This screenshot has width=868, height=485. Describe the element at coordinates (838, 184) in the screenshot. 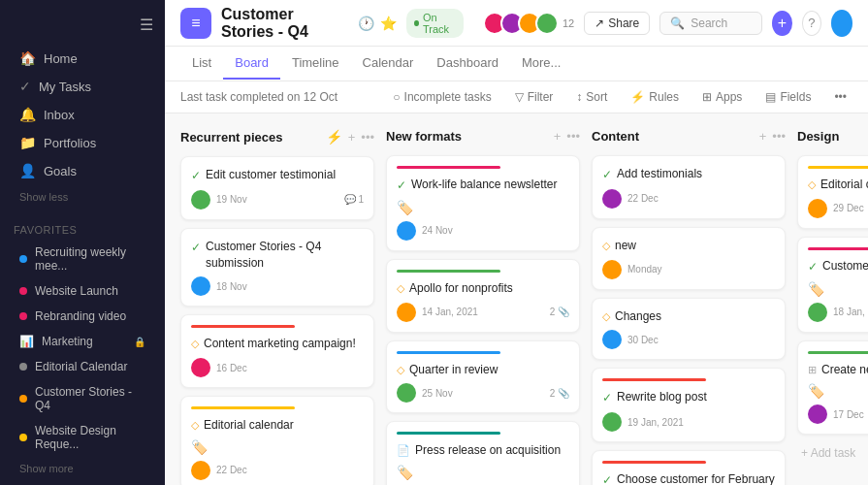

I see `card-title: ◇ Editorial cale...` at that location.